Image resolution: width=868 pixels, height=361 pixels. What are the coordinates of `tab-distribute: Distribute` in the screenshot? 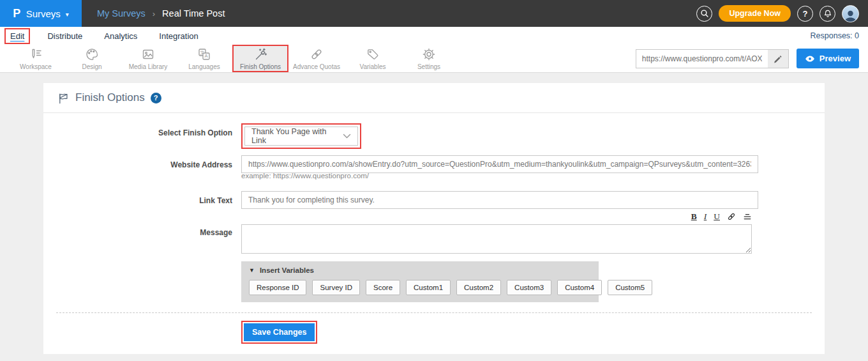 It's located at (65, 36).